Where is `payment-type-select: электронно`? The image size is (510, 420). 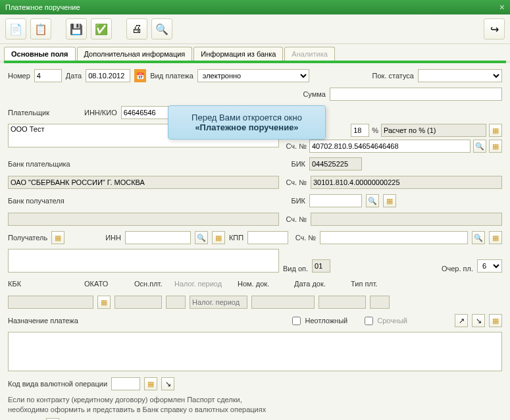 payment-type-select: электронно is located at coordinates (253, 76).